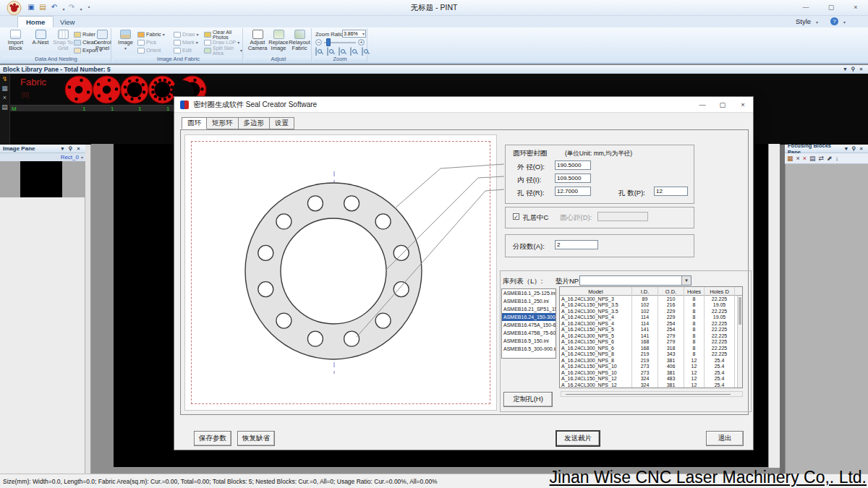 Image resolution: width=868 pixels, height=488 pixels. Describe the element at coordinates (41, 38) in the screenshot. I see `a-nest-button: A-Nest` at that location.